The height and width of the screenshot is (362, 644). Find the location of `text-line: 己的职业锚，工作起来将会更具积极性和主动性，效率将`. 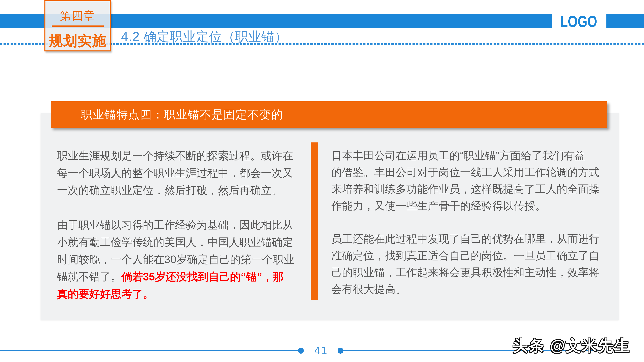

text-line: 己的职业锚，工作起来将会更具积极性和主动性，效率将 is located at coordinates (468, 272).